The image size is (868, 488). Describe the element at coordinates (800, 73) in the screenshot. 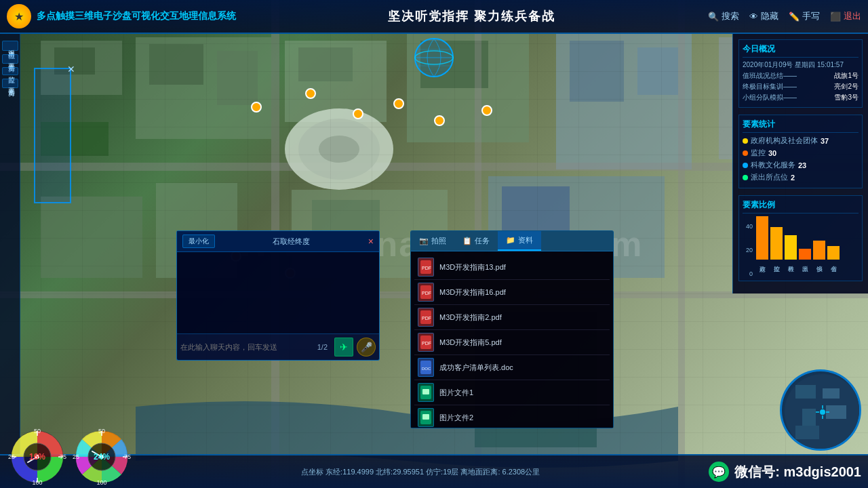

I see `overview-section: 今日概况 2020年01月09号 星期四 15:01:57 值班战况总结—— 战…` at that location.